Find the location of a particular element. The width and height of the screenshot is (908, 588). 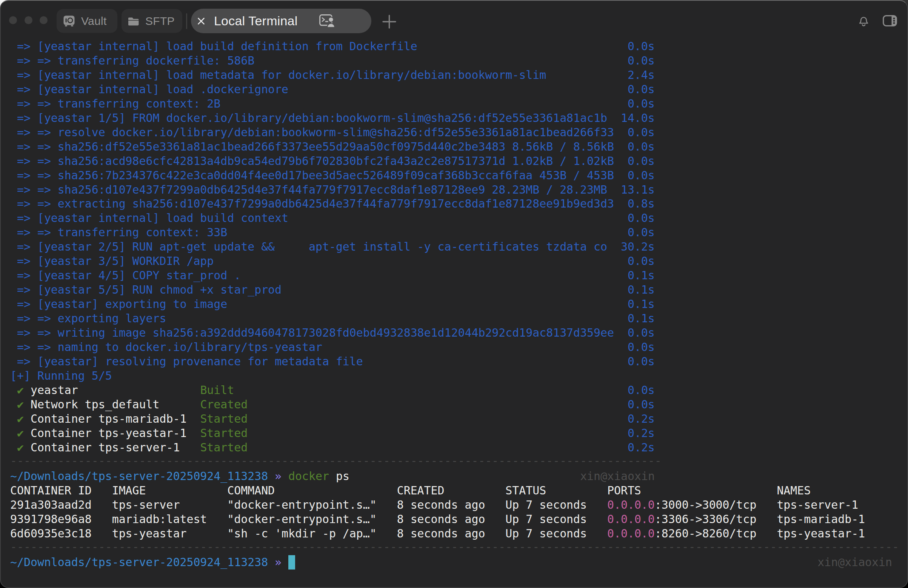

tab-bar: Vault SFTP Local Terminal is located at coordinates (454, 21).